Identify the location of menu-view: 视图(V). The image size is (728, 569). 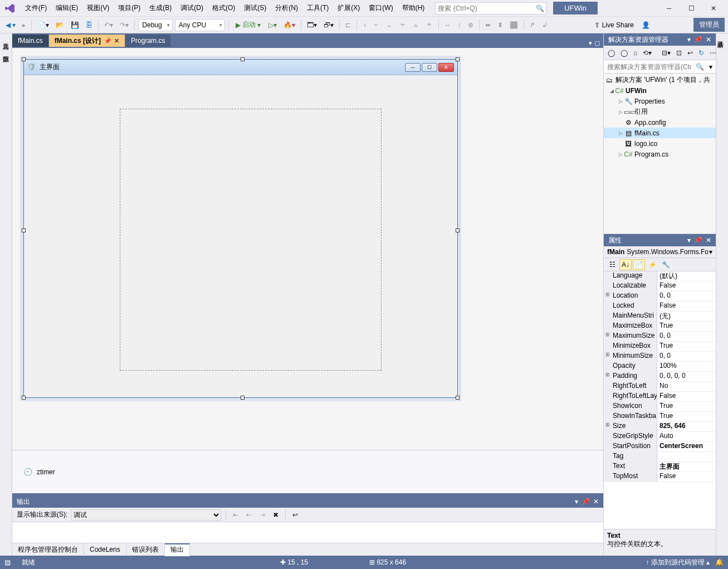
(98, 8).